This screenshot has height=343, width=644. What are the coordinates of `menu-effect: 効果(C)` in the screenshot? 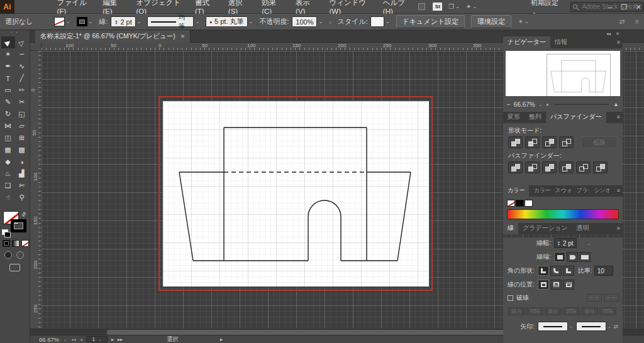 It's located at (272, 8).